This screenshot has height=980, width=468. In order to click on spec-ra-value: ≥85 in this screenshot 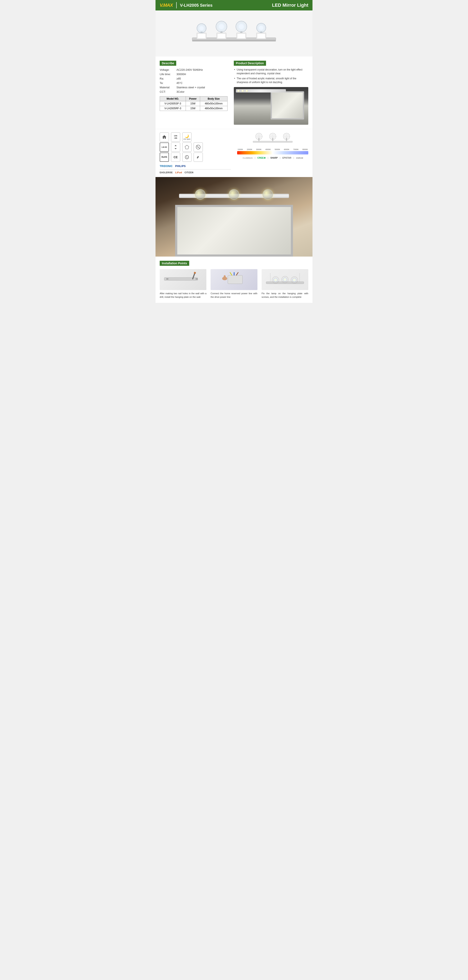, I will do `click(179, 78)`.